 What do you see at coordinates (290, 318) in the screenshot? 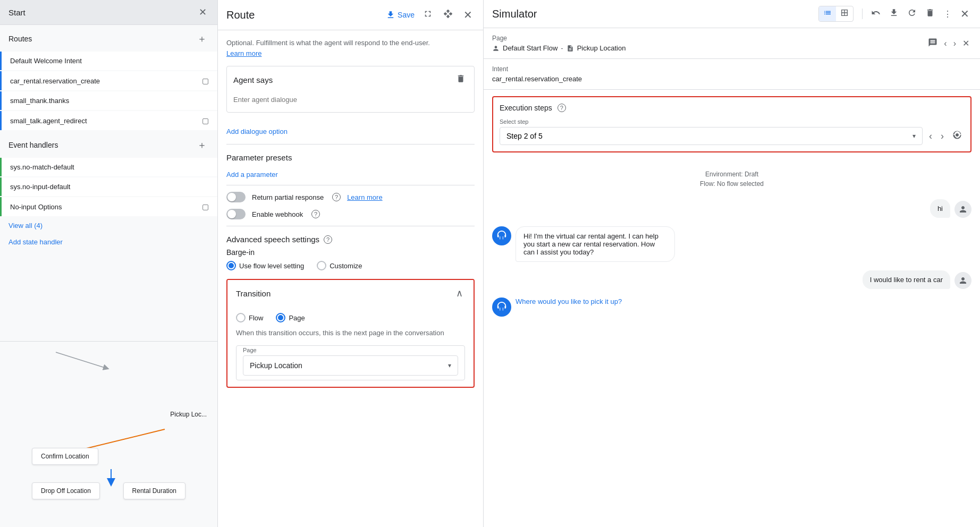
I see `page-radio: Page` at bounding box center [290, 318].